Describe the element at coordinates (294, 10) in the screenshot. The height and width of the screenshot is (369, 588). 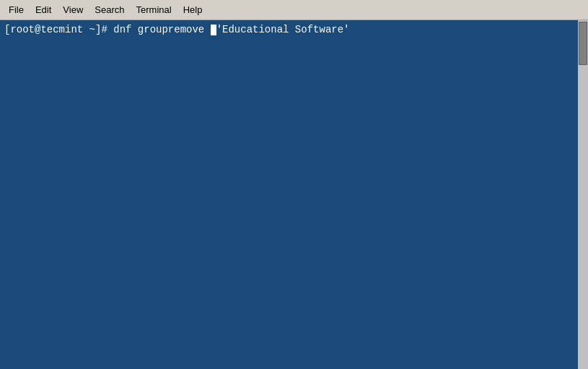
I see `menubar: File Edit View Search Terminal Help` at that location.